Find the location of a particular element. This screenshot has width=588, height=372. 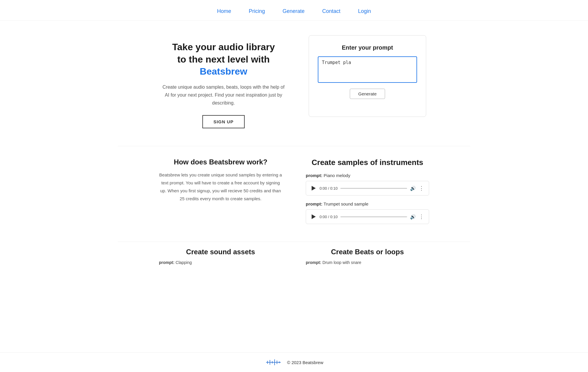

how-it-works: How does Beatsbrew work? Beatsbrew lets … is located at coordinates (221, 194).